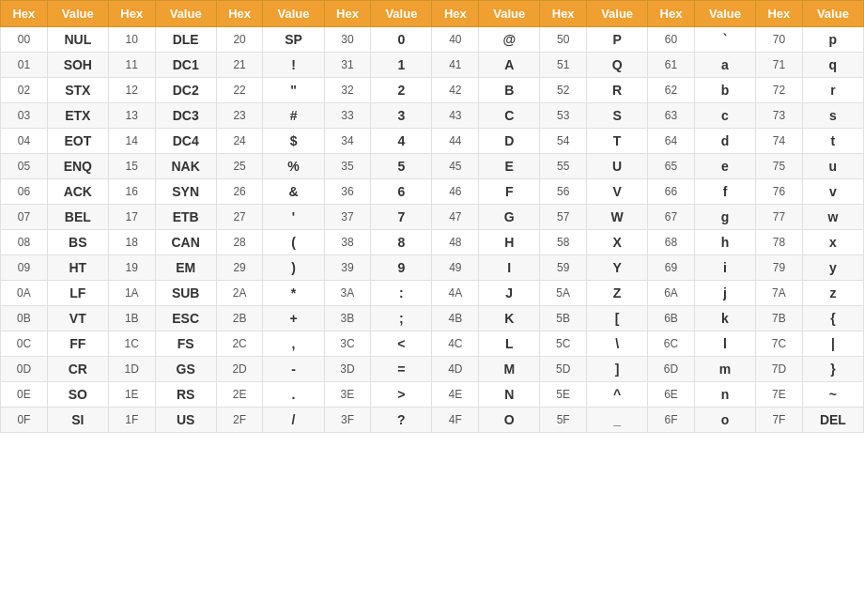  I want to click on hex-cell: 5F, so click(563, 421).